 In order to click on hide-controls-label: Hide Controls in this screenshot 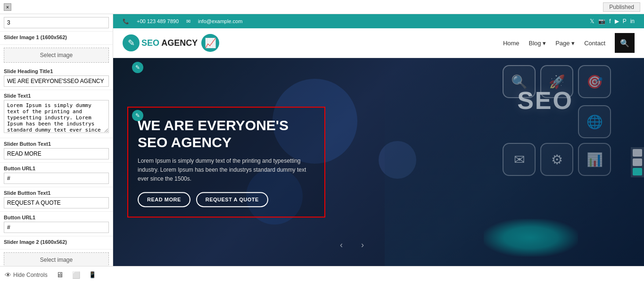, I will do `click(30, 275)`.